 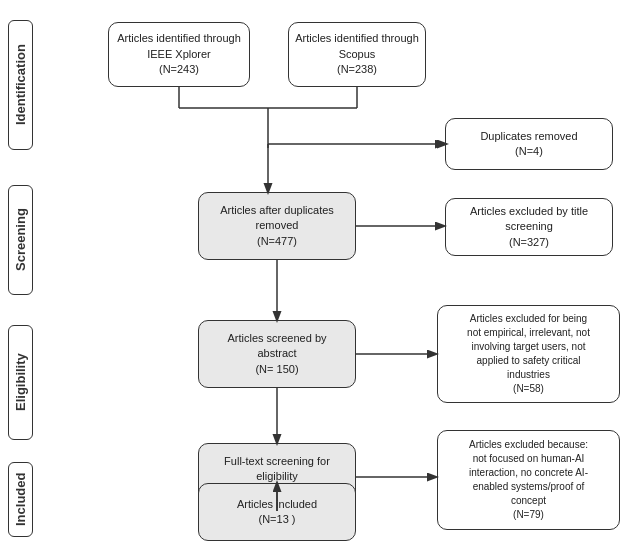 What do you see at coordinates (529, 144) in the screenshot?
I see `box-duplicates-removed: Duplicates removed (N=4)` at bounding box center [529, 144].